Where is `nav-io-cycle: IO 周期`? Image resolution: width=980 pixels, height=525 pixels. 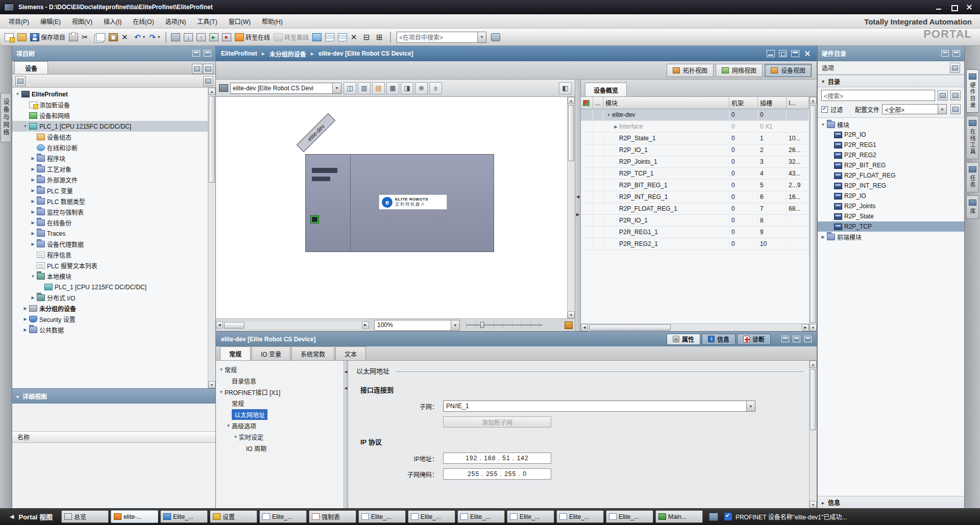
nav-io-cycle: IO 周期 is located at coordinates (280, 448).